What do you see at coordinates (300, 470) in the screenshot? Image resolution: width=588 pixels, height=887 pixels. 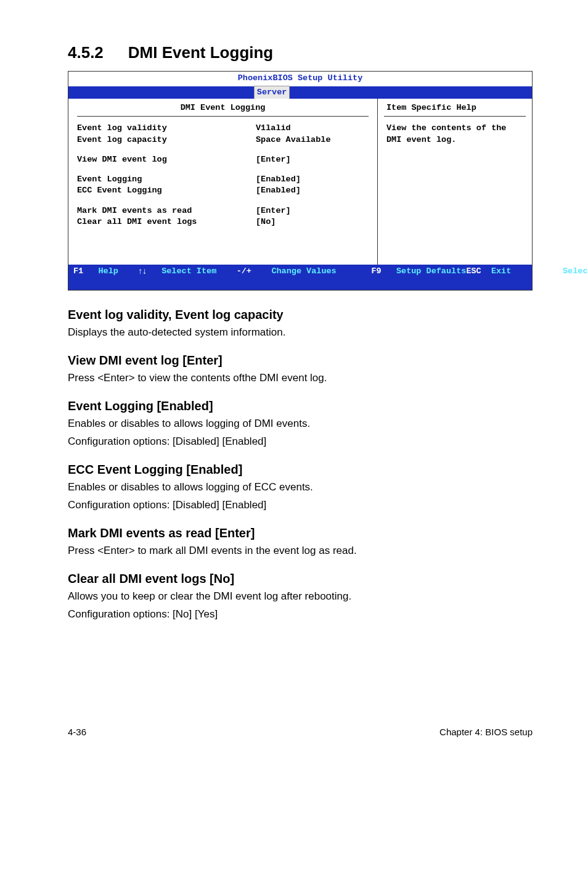 I see `subheading: ECC Event Logging [Enabled]` at bounding box center [300, 470].